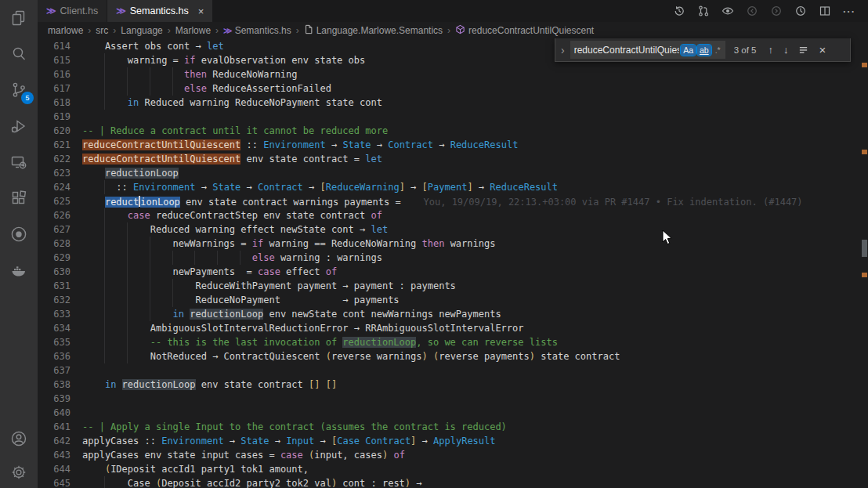  What do you see at coordinates (453, 230) in the screenshot?
I see `code-line: 627 Reduced warning effect newState cont…` at bounding box center [453, 230].